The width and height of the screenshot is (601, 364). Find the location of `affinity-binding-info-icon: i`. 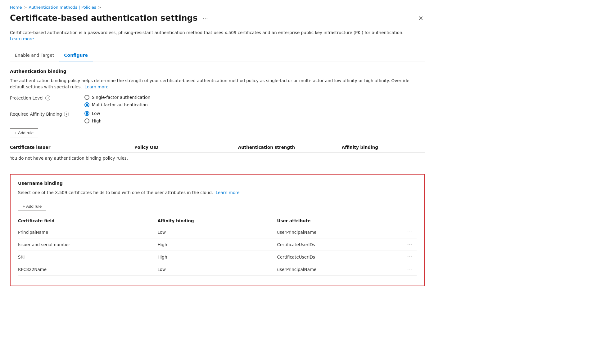

affinity-binding-info-icon: i is located at coordinates (66, 114).